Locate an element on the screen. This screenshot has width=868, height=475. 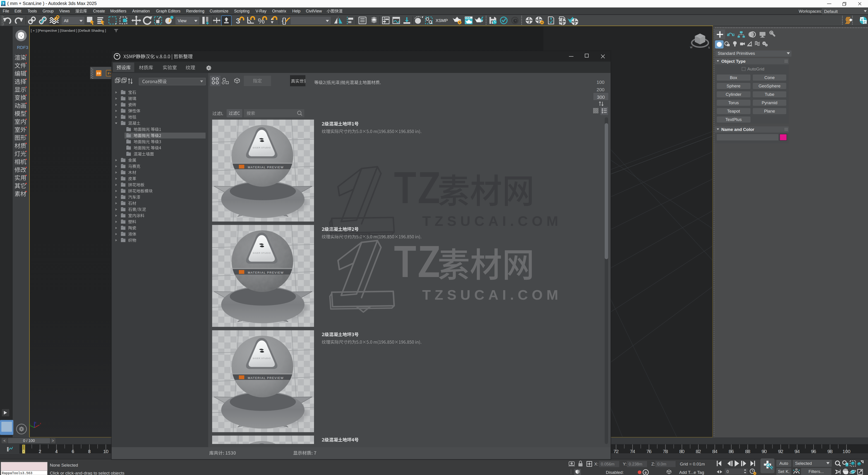
svg-text: Object Type is located at coordinates (734, 61).